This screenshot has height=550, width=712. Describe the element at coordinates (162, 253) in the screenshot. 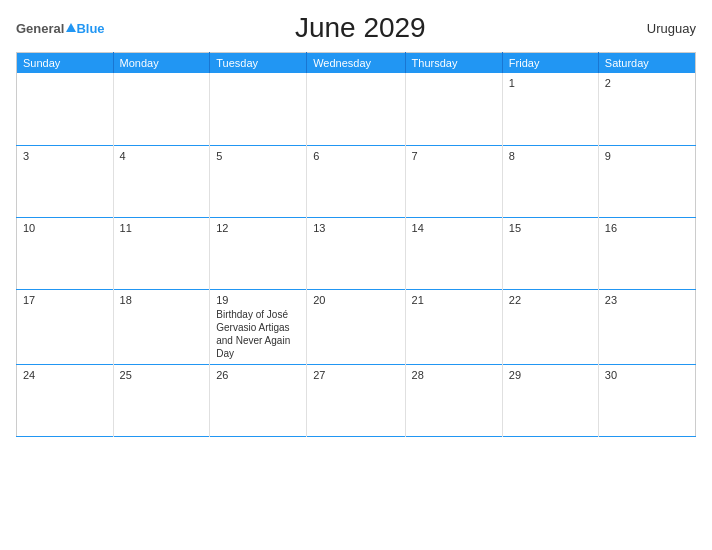

I see `calendar-cell: 11` at that location.